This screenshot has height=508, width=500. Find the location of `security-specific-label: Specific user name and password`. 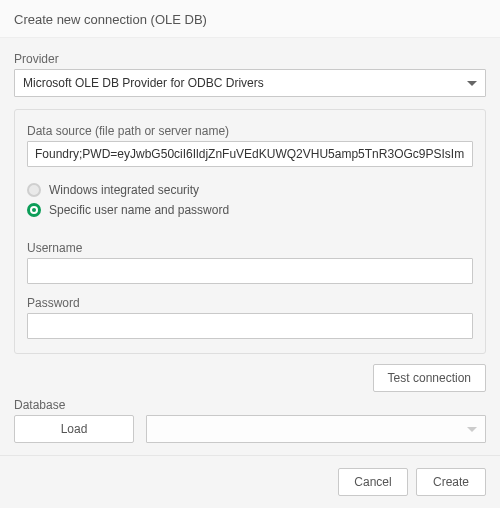

security-specific-label: Specific user name and password is located at coordinates (139, 210).